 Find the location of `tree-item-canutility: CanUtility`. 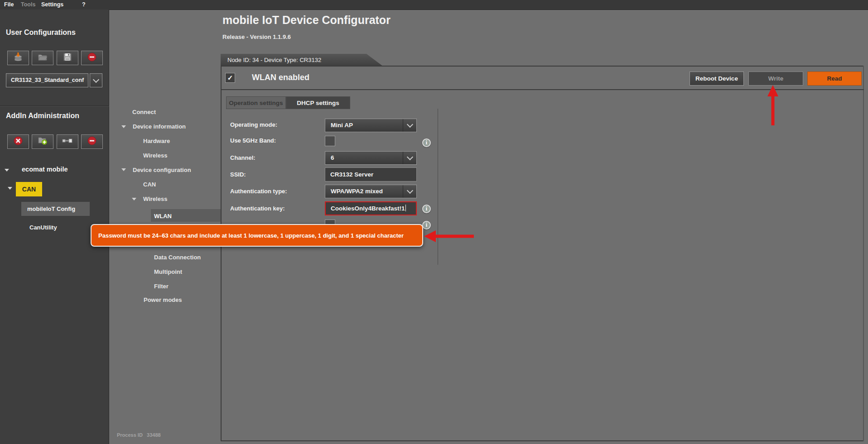

tree-item-canutility: CanUtility is located at coordinates (43, 227).